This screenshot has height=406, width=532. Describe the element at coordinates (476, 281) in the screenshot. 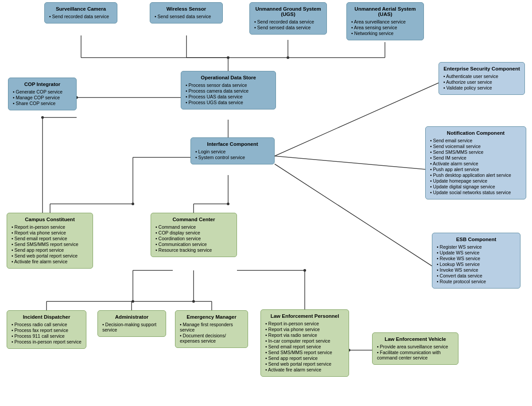

I see `list-item: Route protocol service` at that location.